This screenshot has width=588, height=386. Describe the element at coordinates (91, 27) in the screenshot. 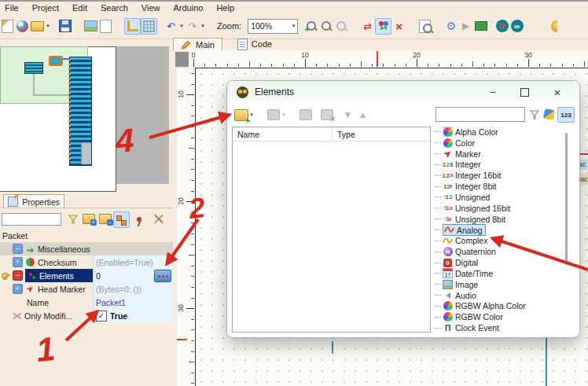

I see `export-image-button` at that location.